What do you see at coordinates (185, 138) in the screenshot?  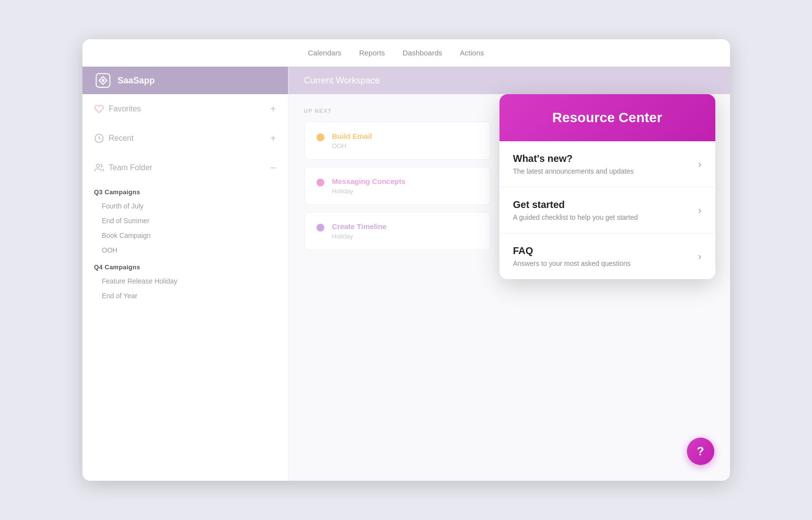 I see `recent-header: Recent +` at bounding box center [185, 138].